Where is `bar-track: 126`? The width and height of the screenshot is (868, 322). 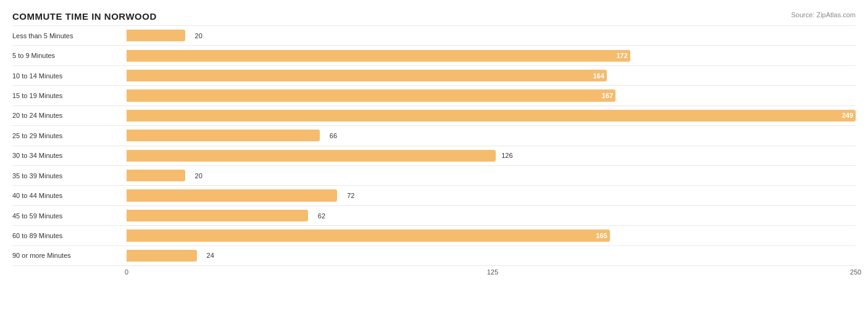 bar-track: 126 is located at coordinates (491, 155).